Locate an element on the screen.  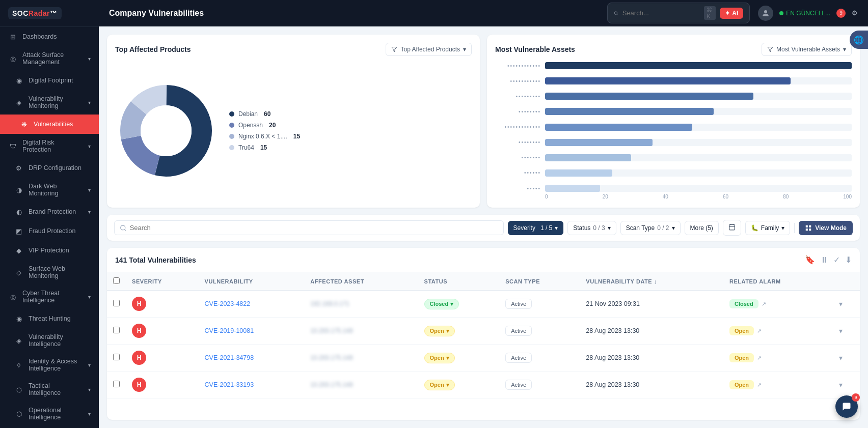
bar-label: •••••••••••• is located at coordinates (518, 66).